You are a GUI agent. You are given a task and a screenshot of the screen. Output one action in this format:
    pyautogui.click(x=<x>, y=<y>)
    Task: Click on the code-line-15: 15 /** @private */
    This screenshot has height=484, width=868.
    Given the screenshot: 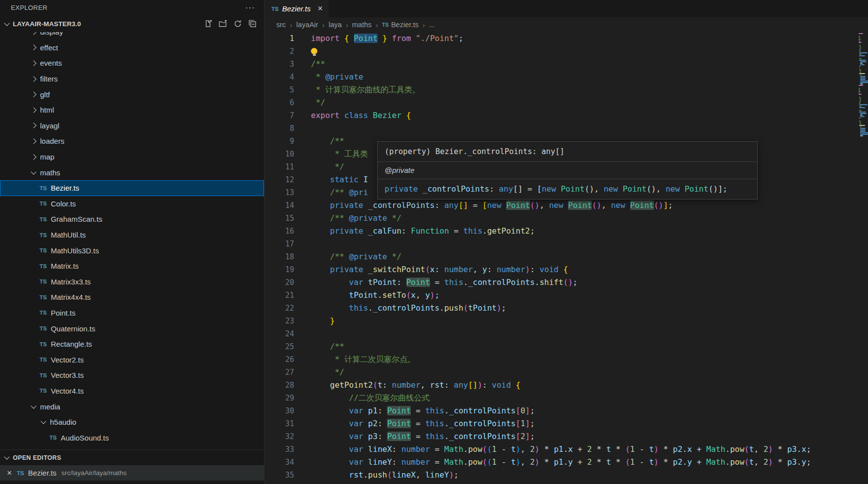 What is the action you would take?
    pyautogui.click(x=562, y=218)
    